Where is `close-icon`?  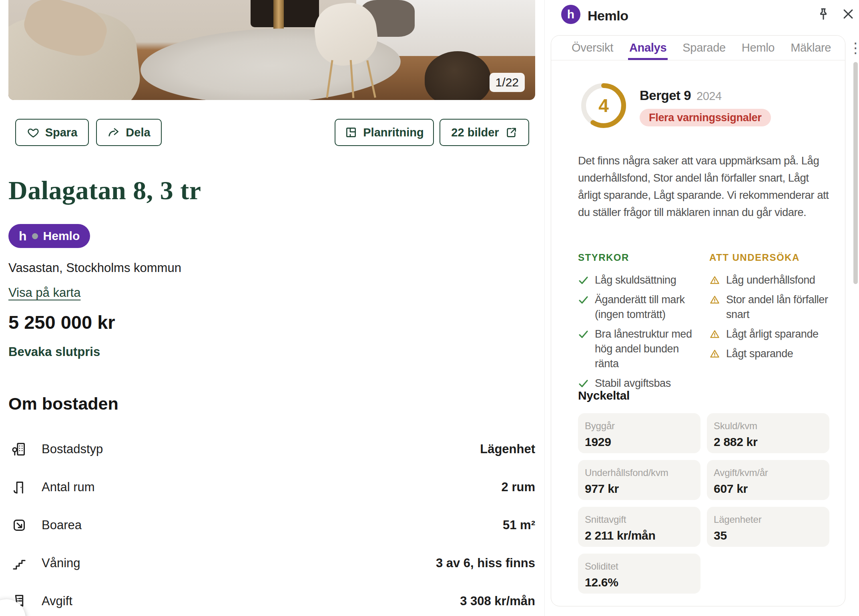 close-icon is located at coordinates (848, 14).